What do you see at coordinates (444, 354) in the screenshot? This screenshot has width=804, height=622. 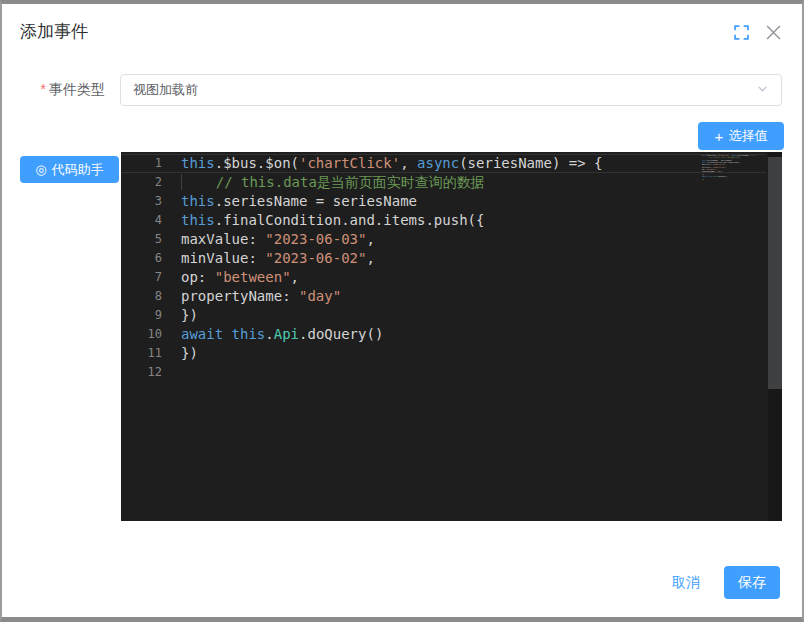 I see `code-line: 11})` at bounding box center [444, 354].